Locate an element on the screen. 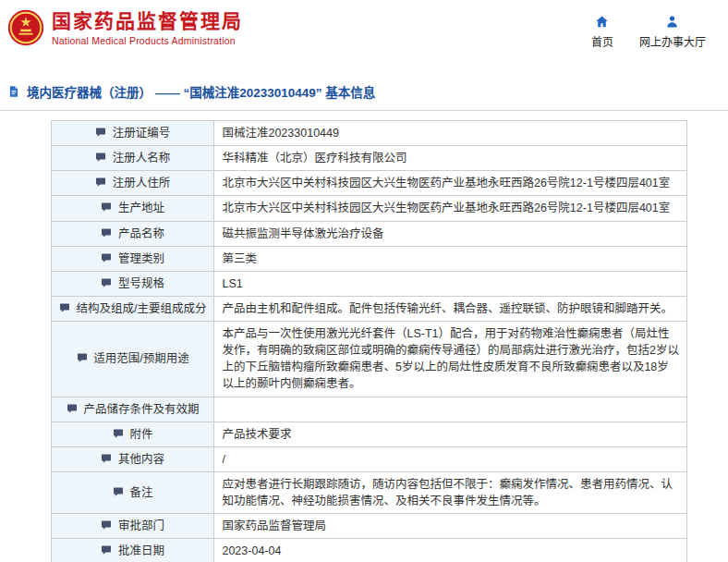 The height and width of the screenshot is (562, 728). top-nav: 首页 网上办事大厅 is located at coordinates (649, 30).